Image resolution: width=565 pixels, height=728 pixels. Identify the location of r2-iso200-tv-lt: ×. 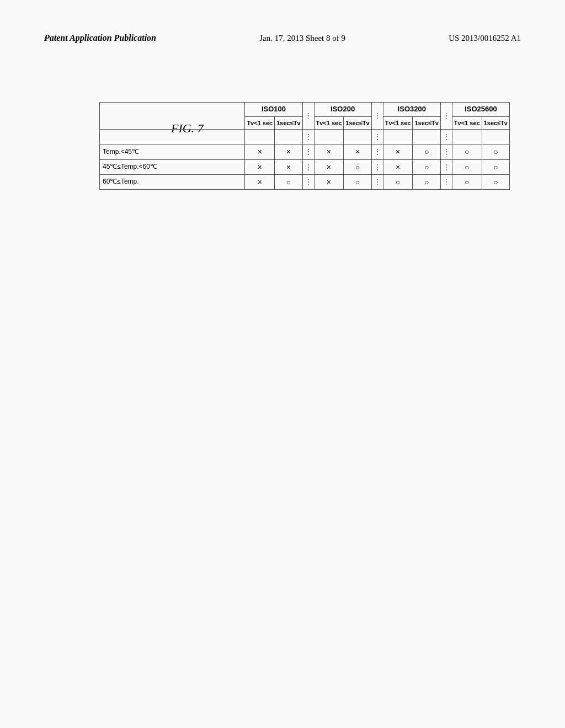
(329, 152).